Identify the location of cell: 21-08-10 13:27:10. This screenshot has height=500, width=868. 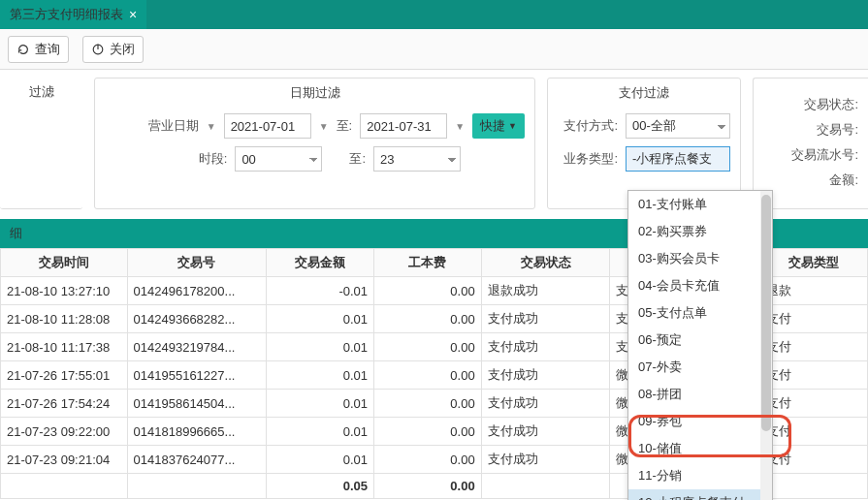
(64, 291).